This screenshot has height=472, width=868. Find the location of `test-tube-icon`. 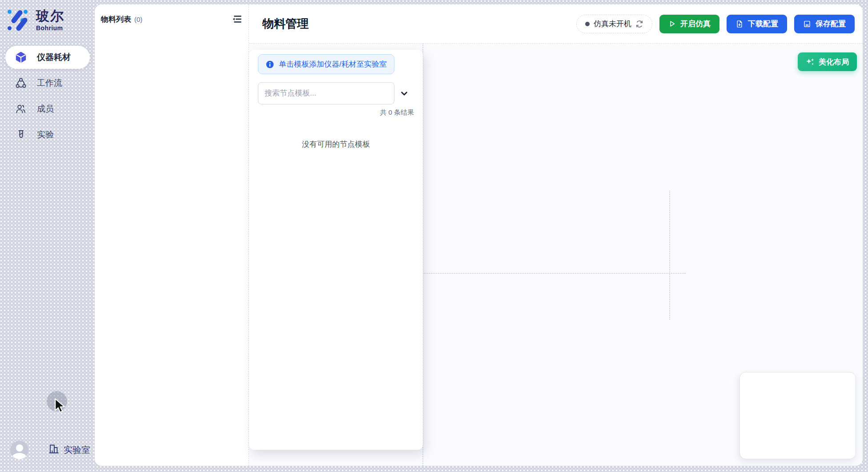

test-tube-icon is located at coordinates (21, 135).